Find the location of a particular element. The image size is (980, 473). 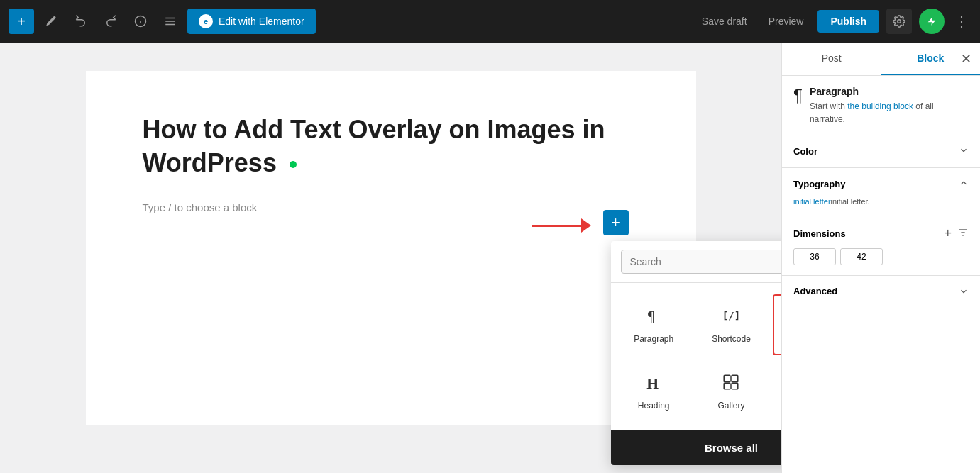

block-placeholder: Type / to choose a block is located at coordinates (391, 207).